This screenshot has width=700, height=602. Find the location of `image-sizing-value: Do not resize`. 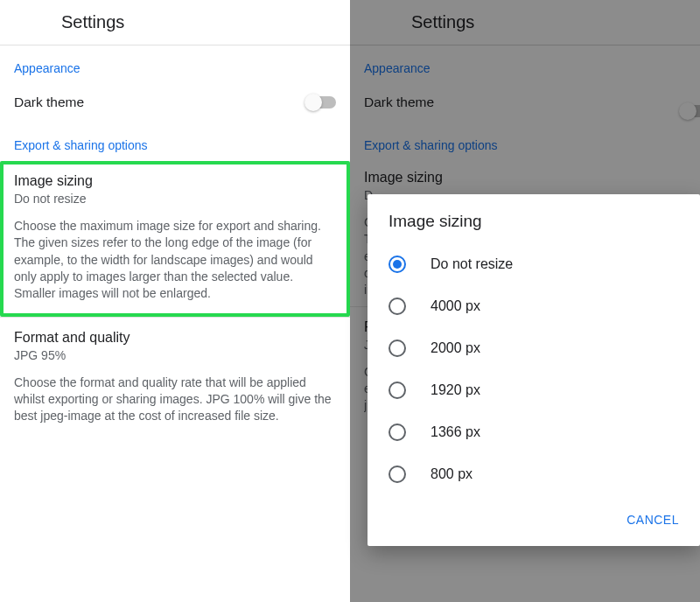

image-sizing-value: Do not resize is located at coordinates (175, 199).